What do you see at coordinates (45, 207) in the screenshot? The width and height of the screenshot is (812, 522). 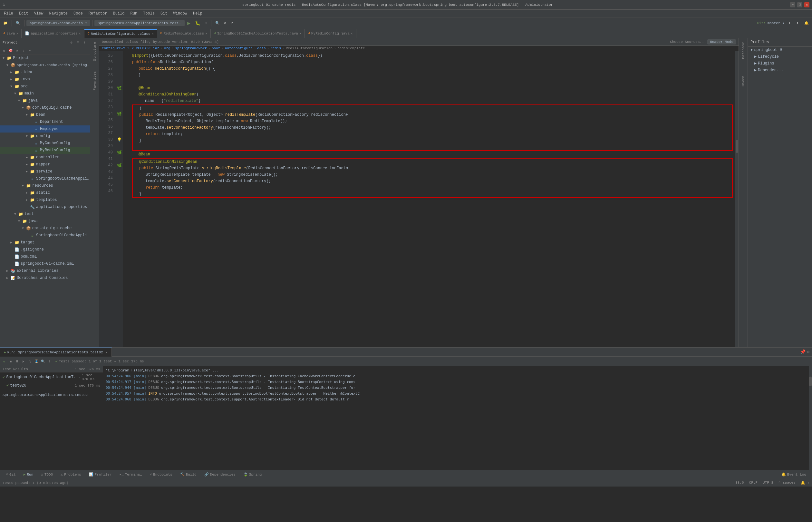 I see `tree-app-properties: ▶ 🔧 application.properties` at bounding box center [45, 207].